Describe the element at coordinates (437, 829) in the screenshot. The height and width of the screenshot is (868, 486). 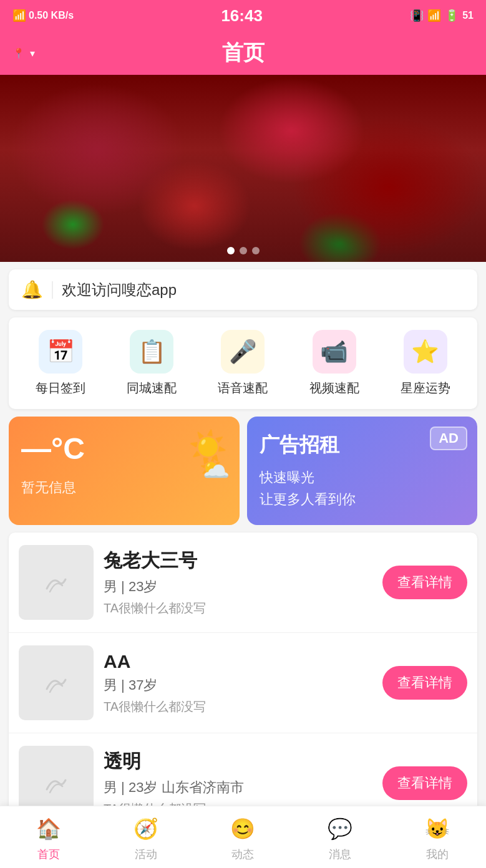
I see `profile-icon: 😺` at that location.